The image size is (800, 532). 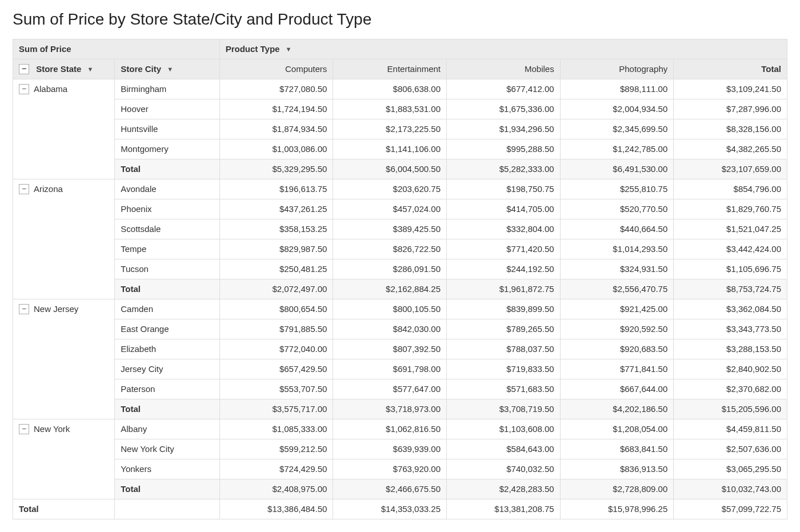 I want to click on subtotal-value: $15,205,596.00, so click(x=730, y=409).